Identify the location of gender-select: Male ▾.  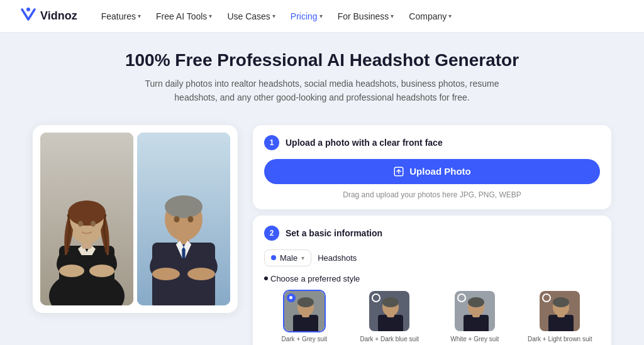
(288, 258).